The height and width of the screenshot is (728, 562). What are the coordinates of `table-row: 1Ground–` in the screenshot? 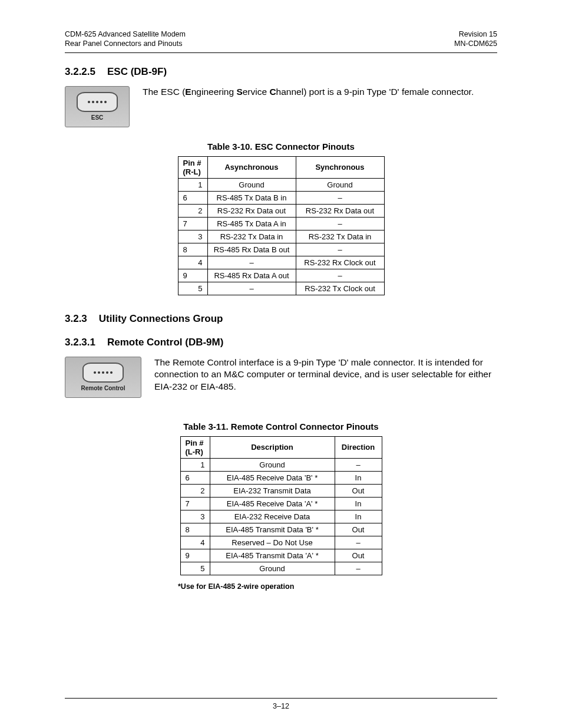 It's located at (281, 465).